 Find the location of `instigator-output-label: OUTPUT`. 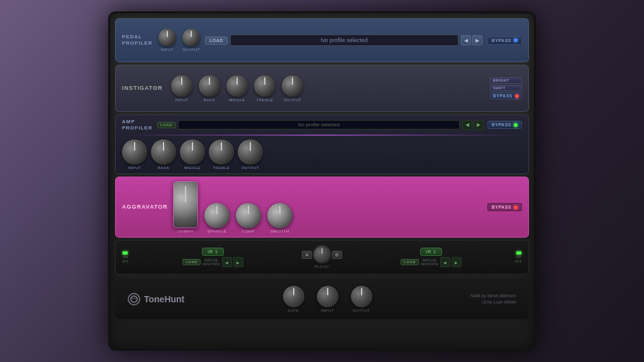

instigator-output-label: OUTPUT is located at coordinates (292, 100).